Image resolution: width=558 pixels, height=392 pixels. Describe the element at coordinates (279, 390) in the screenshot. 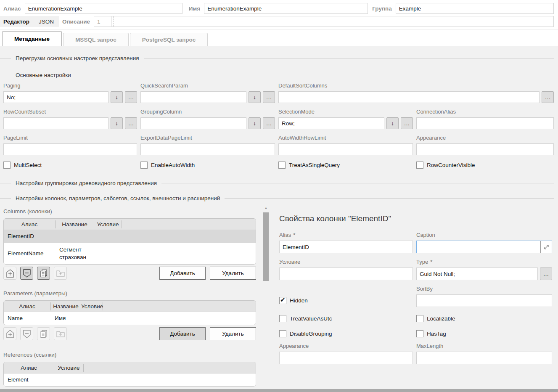

I see `horizontal-scrollbar` at that location.